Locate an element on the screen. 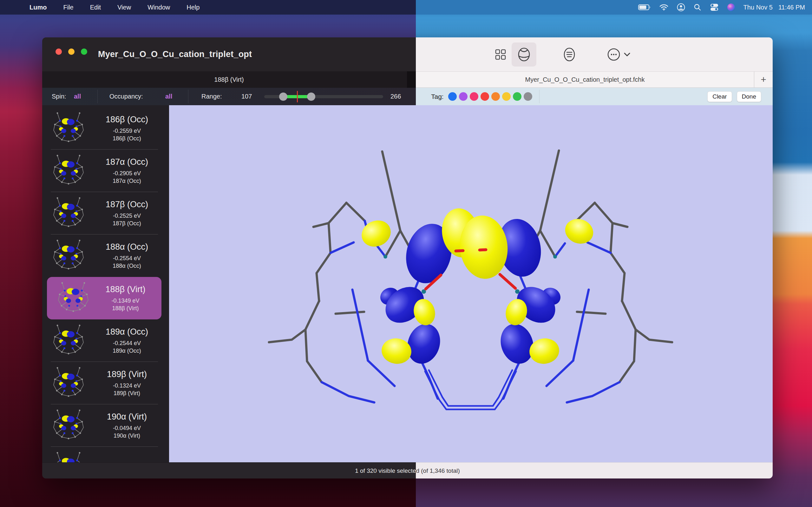 This screenshot has width=812, height=507. orbital-list-item: 190α (Virt) -0.0494 eV 190α (Virt) is located at coordinates (106, 426).